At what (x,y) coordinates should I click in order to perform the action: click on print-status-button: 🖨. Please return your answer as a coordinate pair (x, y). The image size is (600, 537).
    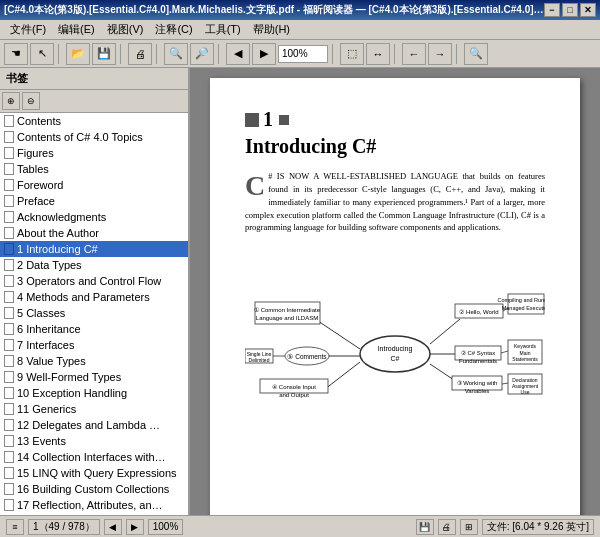
    Looking at the image, I should click on (447, 527).